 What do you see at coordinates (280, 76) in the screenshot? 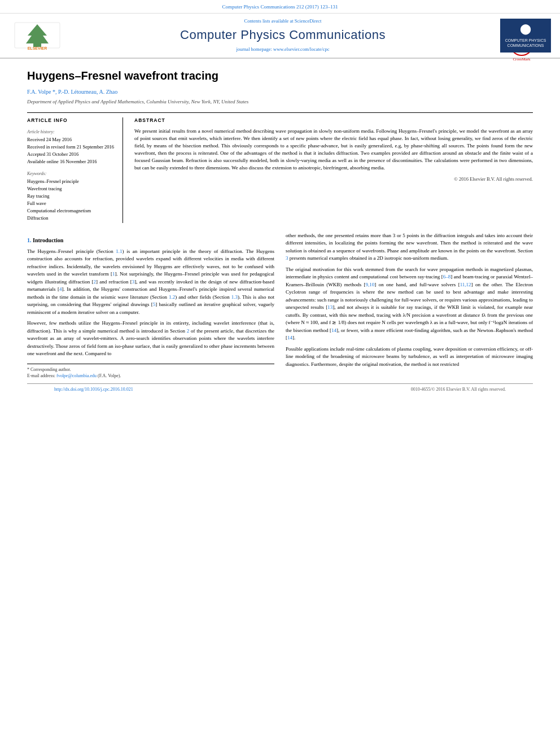
I see `paper-title: Huygens–Fresnel wavefront tracing` at bounding box center [280, 76].